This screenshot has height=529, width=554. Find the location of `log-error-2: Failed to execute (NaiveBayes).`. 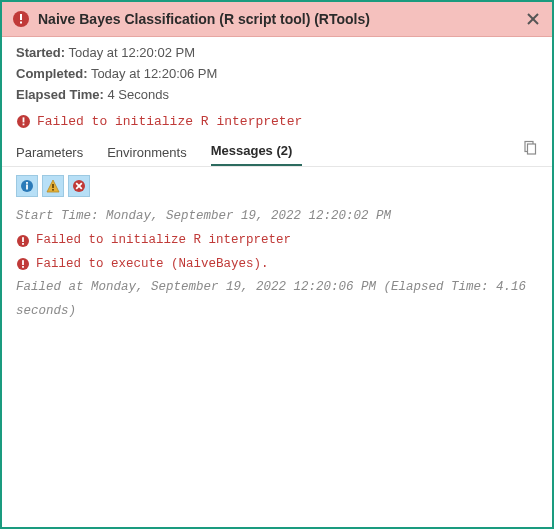

log-error-2: Failed to execute (NaiveBayes). is located at coordinates (277, 265).